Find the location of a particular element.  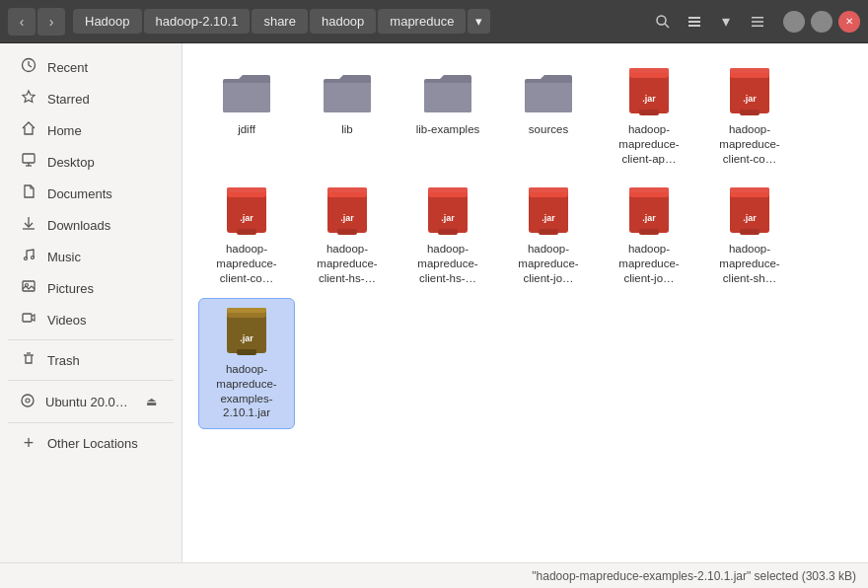

list-item: lib is located at coordinates (347, 116).